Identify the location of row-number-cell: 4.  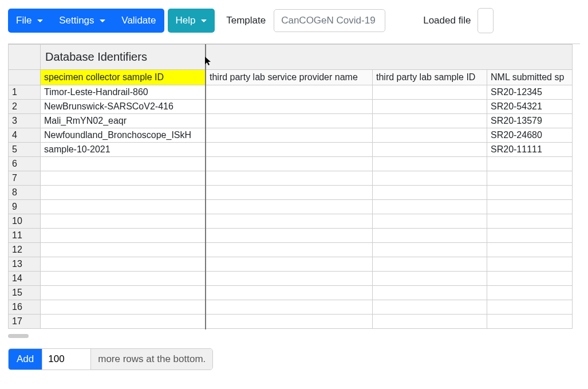
(25, 135).